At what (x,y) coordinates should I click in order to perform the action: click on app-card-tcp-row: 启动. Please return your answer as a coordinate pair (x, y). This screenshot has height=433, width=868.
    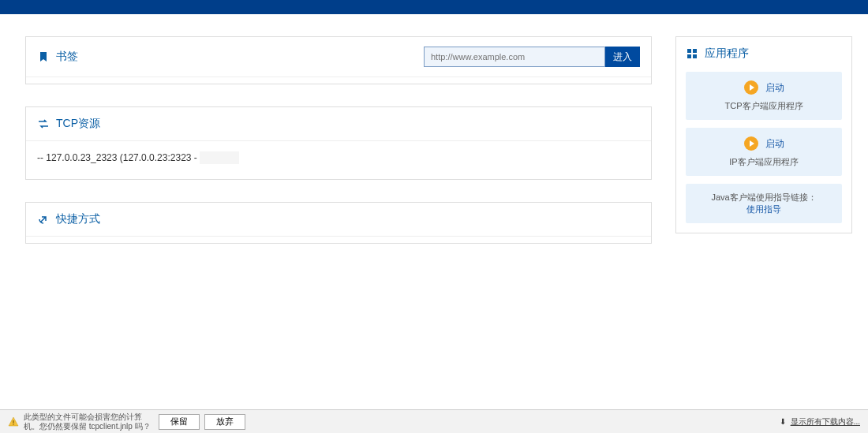
    Looking at the image, I should click on (764, 88).